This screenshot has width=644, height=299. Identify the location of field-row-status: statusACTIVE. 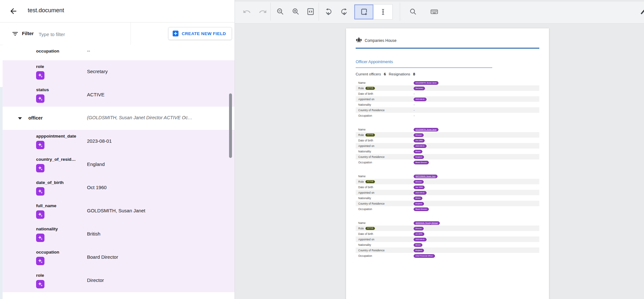
(119, 95).